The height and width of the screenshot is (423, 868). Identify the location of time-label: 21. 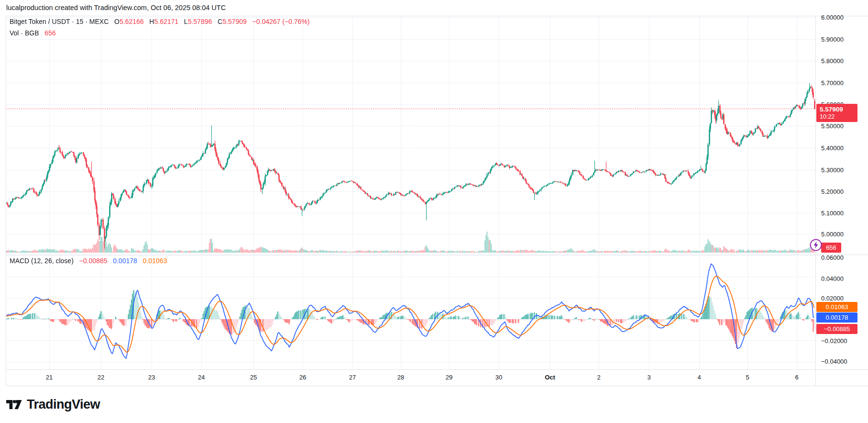
(49, 377).